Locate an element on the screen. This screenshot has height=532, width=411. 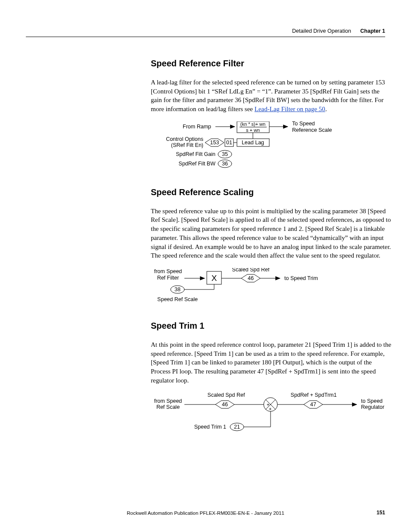
d1-to-speed: To Speed is located at coordinates (303, 124).